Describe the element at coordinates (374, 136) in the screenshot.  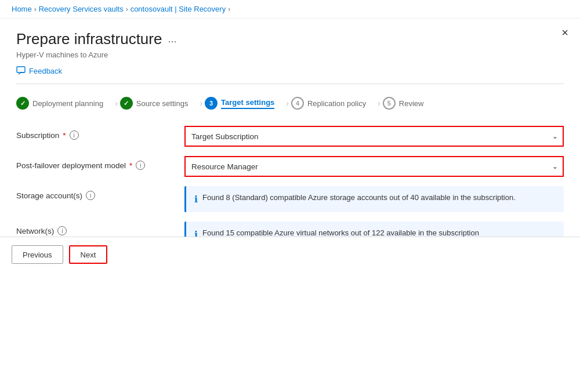
I see `subscription-select-wrapper: Target Subscription ⌄` at that location.